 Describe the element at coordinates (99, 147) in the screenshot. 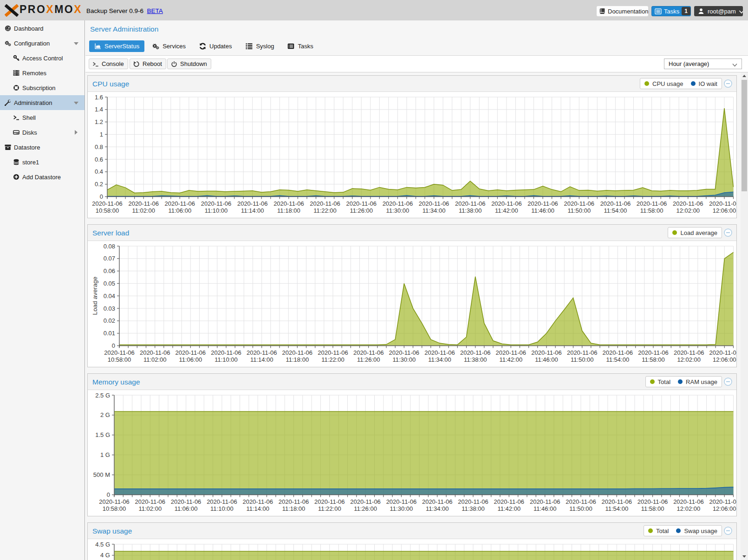

I see `svg-text: 0.8` at that location.